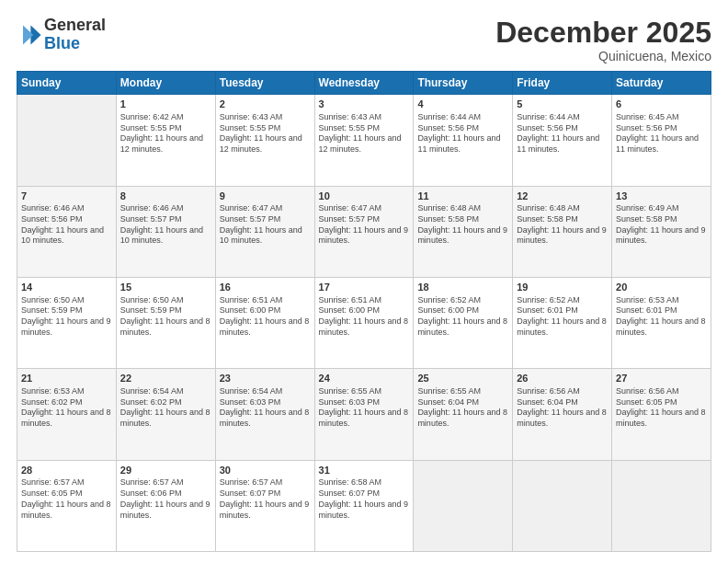  Describe the element at coordinates (165, 379) in the screenshot. I see `day-number: 22` at that location.